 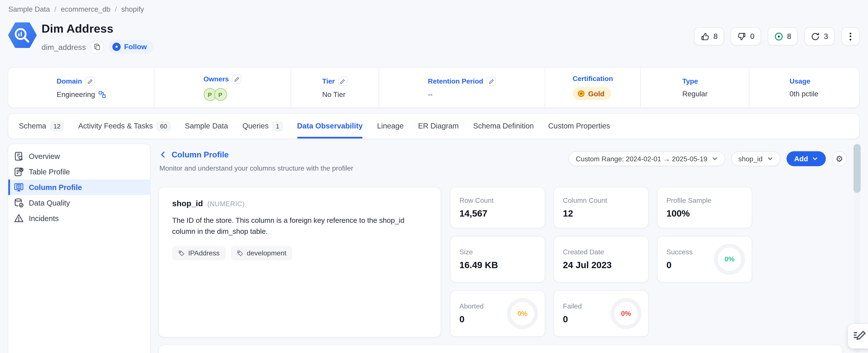 What do you see at coordinates (261, 253) in the screenshot?
I see `tag-chip: development` at bounding box center [261, 253].